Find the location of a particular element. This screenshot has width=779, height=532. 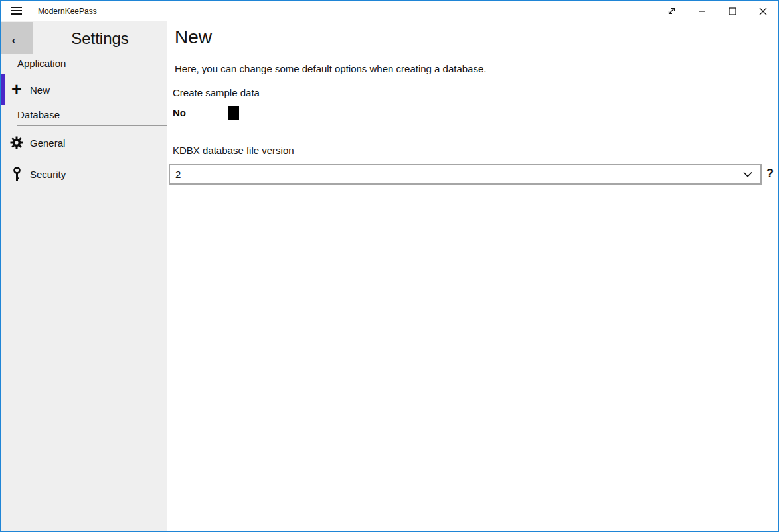

section-header-database: Database is located at coordinates (92, 117).